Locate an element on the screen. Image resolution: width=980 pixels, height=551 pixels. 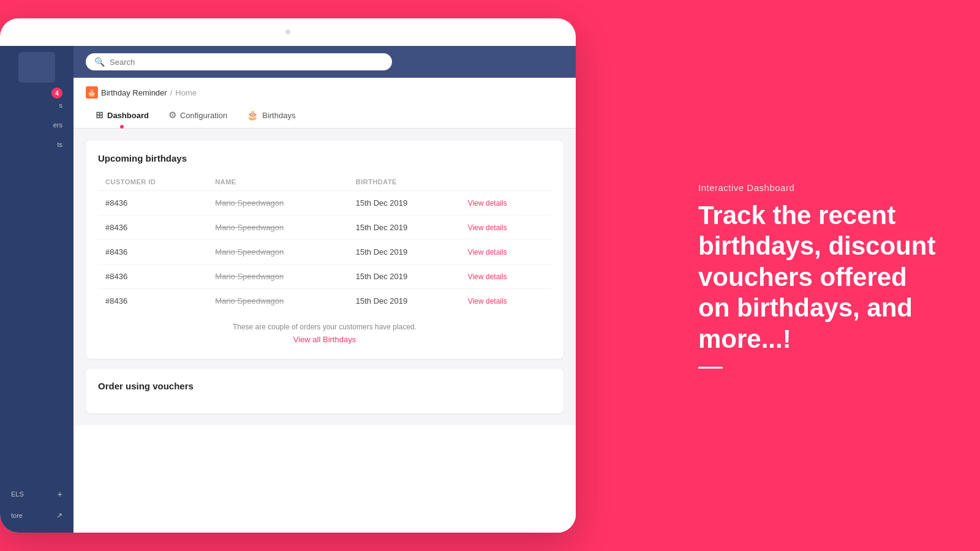
sidebar-item-els: ELS + is located at coordinates (37, 494).